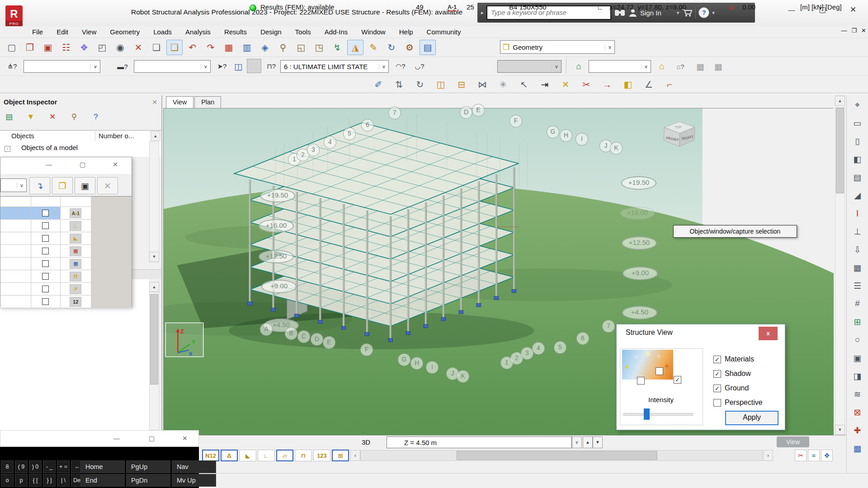 The image size is (868, 488). I want to click on keyboard-key: p, so click(21, 480).